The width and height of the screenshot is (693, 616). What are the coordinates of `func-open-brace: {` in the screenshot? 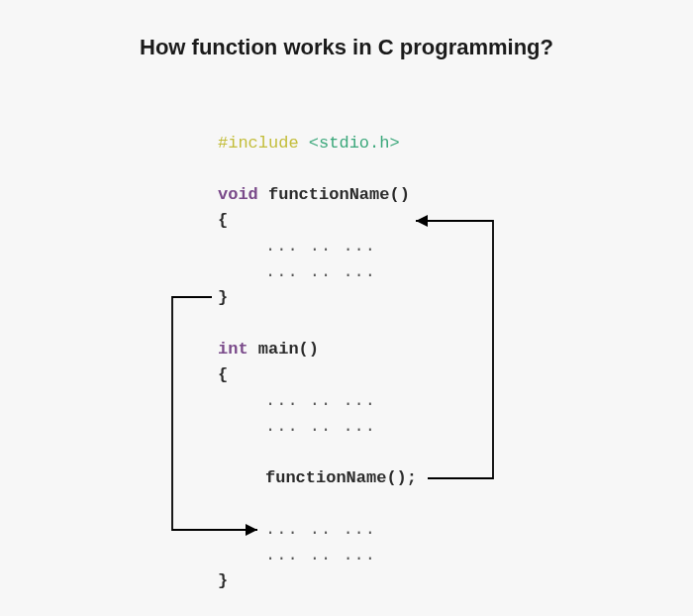 It's located at (317, 221).